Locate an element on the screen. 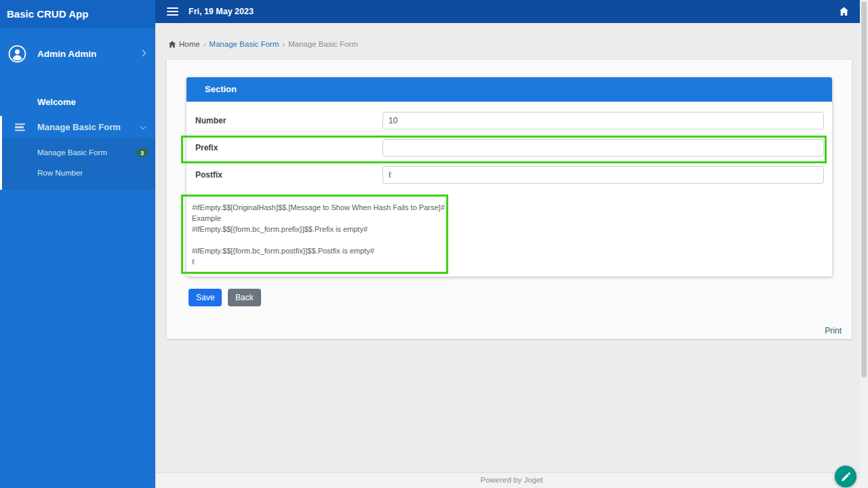 This screenshot has width=868, height=488. print-link: Print is located at coordinates (833, 331).